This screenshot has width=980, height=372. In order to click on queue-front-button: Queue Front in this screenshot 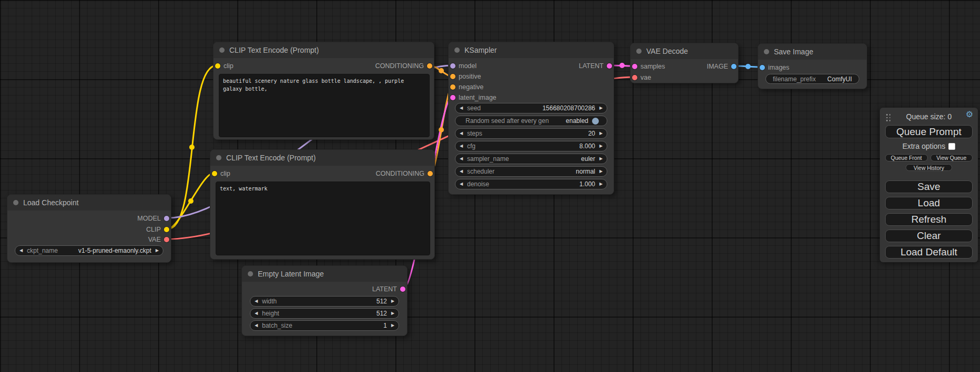, I will do `click(907, 158)`.